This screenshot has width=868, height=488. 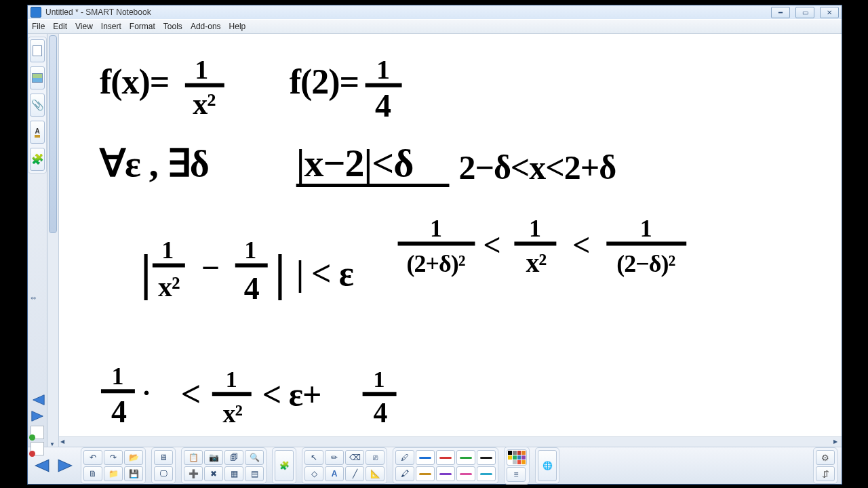 What do you see at coordinates (446, 466) in the screenshot?
I see `pen-group: 🖊 🖍` at bounding box center [446, 466].